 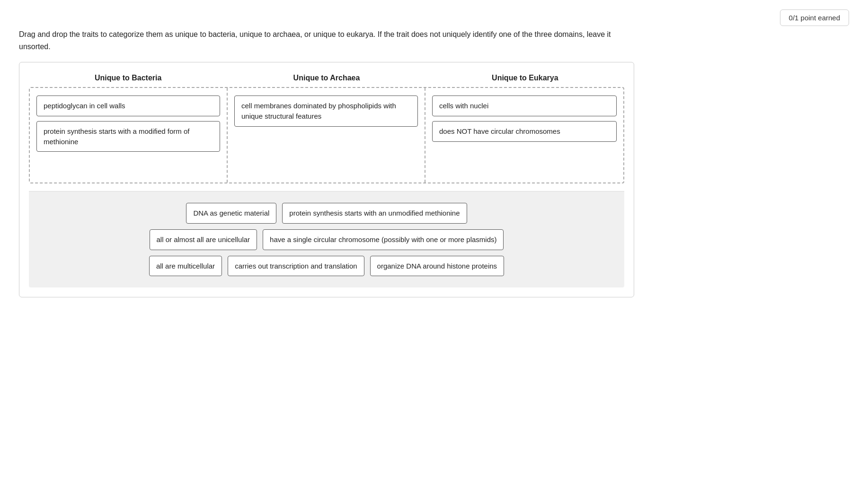 I want to click on unsorted-area: DNA as genetic materialprotein synthesis…, so click(x=327, y=239).